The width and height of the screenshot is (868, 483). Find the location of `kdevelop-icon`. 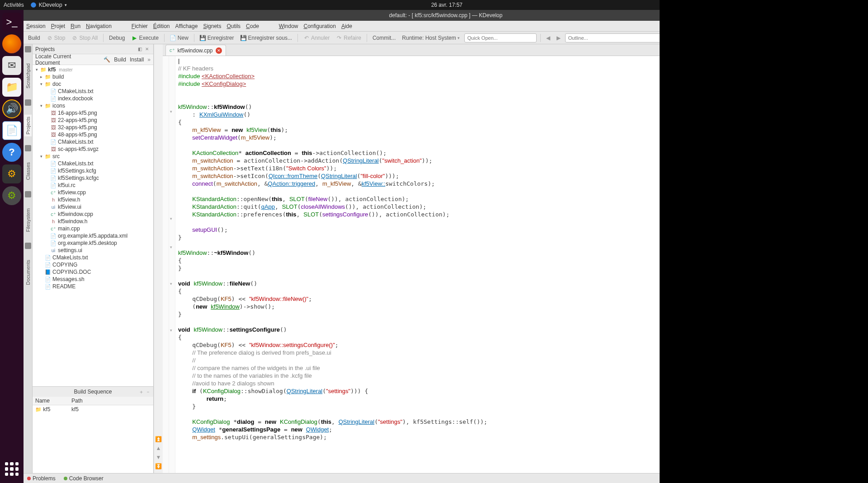

kdevelop-icon is located at coordinates (33, 5).